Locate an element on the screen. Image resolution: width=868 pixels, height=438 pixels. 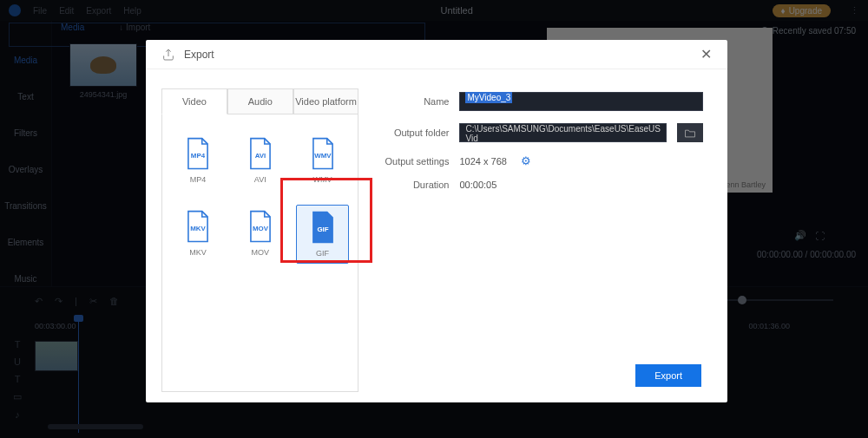
format-label: WMV is located at coordinates (323, 180).